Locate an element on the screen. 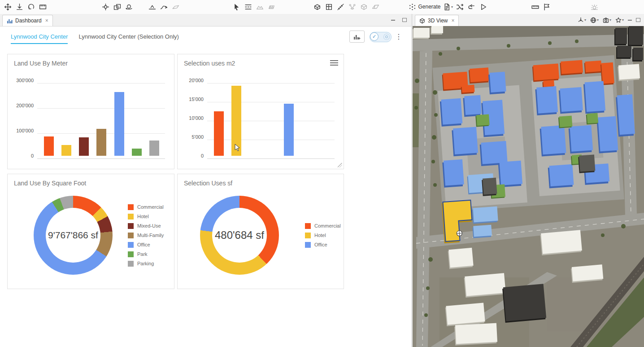 The width and height of the screenshot is (644, 347). section-plane-button is located at coordinates (375, 7).